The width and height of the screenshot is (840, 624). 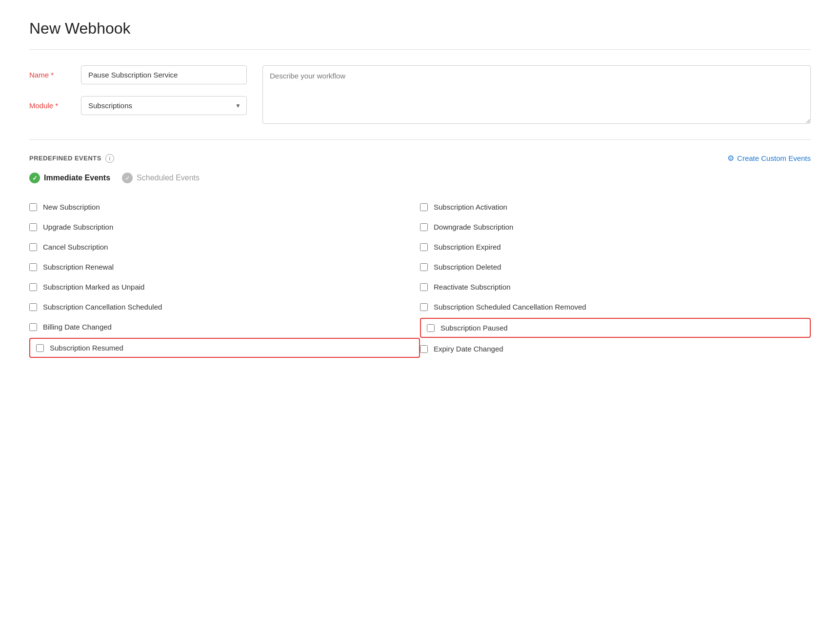 I want to click on event-label: Billing Date Changed, so click(x=77, y=327).